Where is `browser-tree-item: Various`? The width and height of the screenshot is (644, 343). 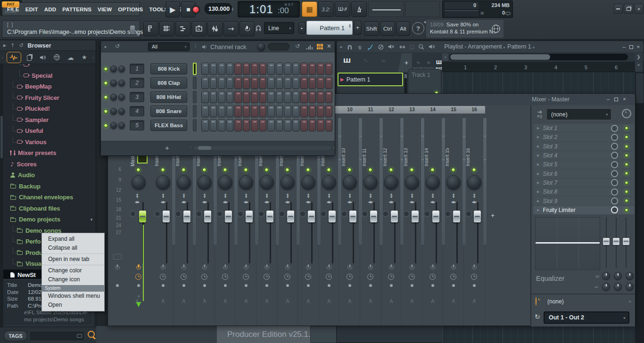 browser-tree-item: Various is located at coordinates (50, 142).